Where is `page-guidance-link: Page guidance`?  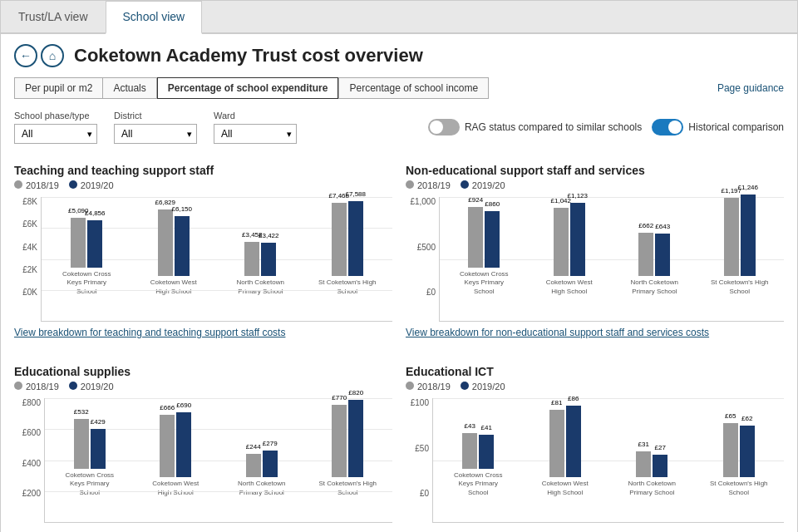
page-guidance-link: Page guidance is located at coordinates (751, 88).